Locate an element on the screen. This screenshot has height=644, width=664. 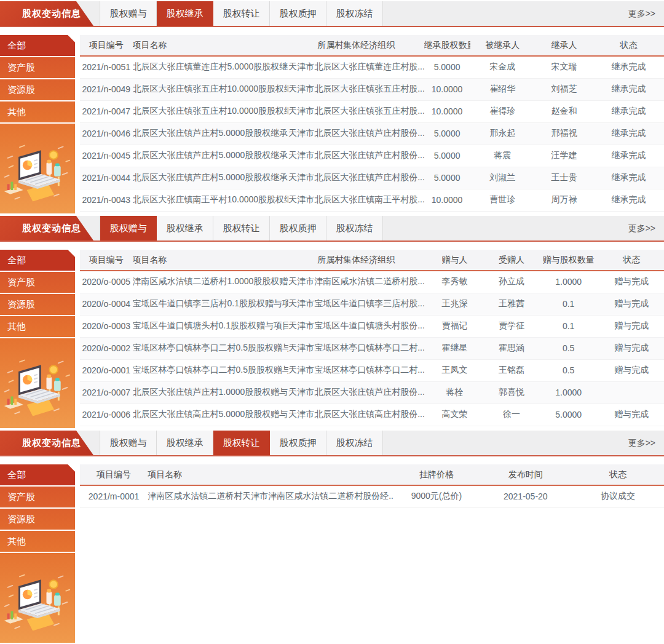
table-cell: 天津市北辰区大张庄镇张五庄村股... is located at coordinates (356, 89).